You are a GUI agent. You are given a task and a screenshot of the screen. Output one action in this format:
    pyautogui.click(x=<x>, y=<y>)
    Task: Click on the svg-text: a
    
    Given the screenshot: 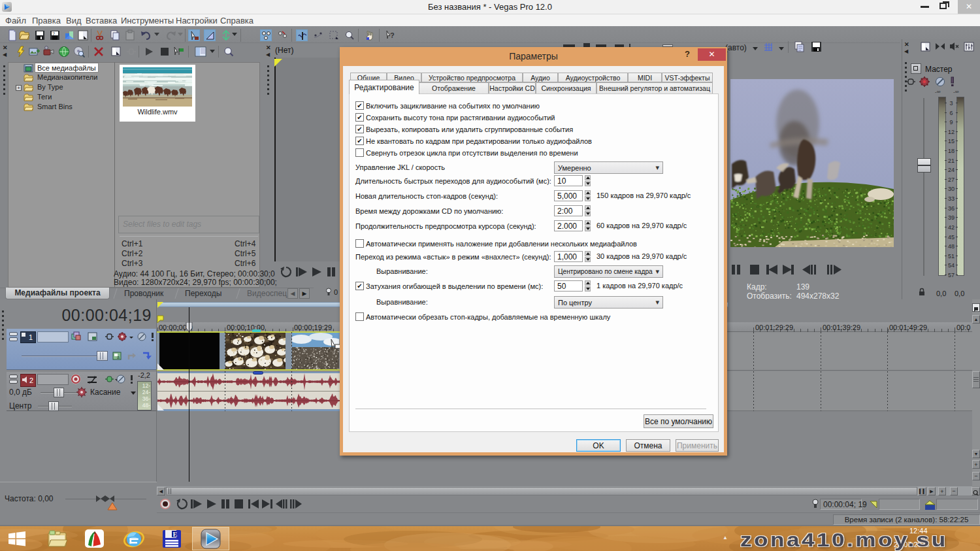 What is the action you would take?
    pyautogui.click(x=118, y=357)
    